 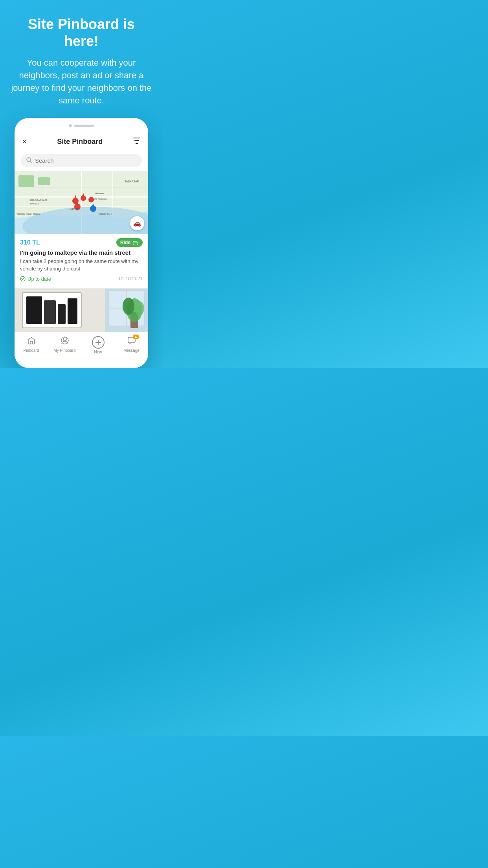 I want to click on app-title: Site Pinboard, so click(x=80, y=142).